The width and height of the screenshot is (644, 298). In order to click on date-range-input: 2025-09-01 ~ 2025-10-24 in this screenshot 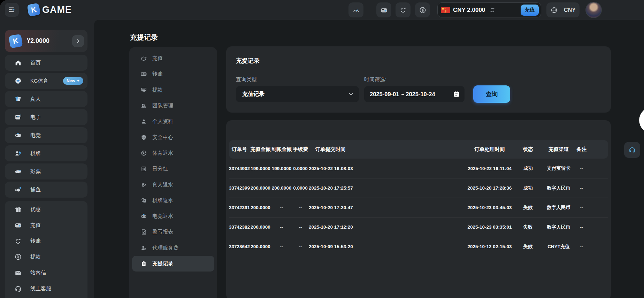, I will do `click(414, 94)`.